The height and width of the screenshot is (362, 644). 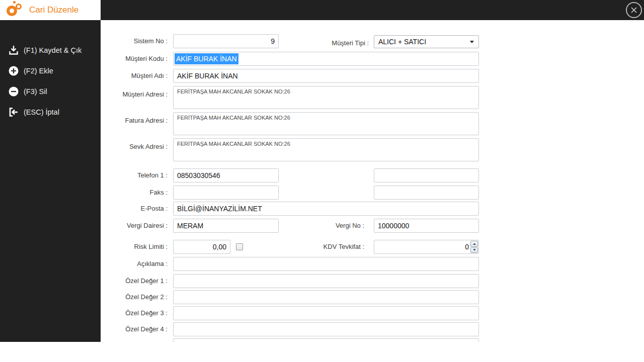 What do you see at coordinates (326, 76) in the screenshot?
I see `musteri-adi-input` at bounding box center [326, 76].